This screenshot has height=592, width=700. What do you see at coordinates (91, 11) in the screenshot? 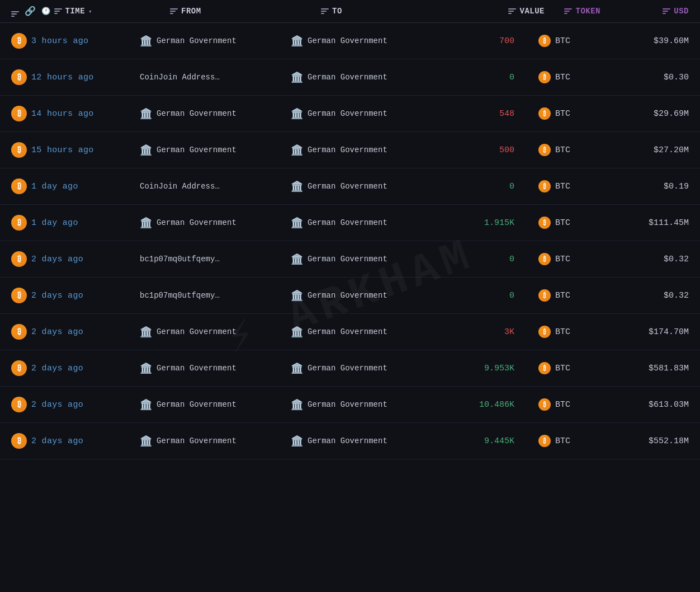
I see `chevron-down-icon: ▾` at bounding box center [91, 11].